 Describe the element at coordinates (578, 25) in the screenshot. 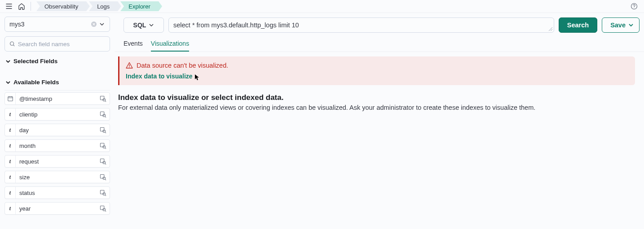

I see `search-button: Search` at that location.